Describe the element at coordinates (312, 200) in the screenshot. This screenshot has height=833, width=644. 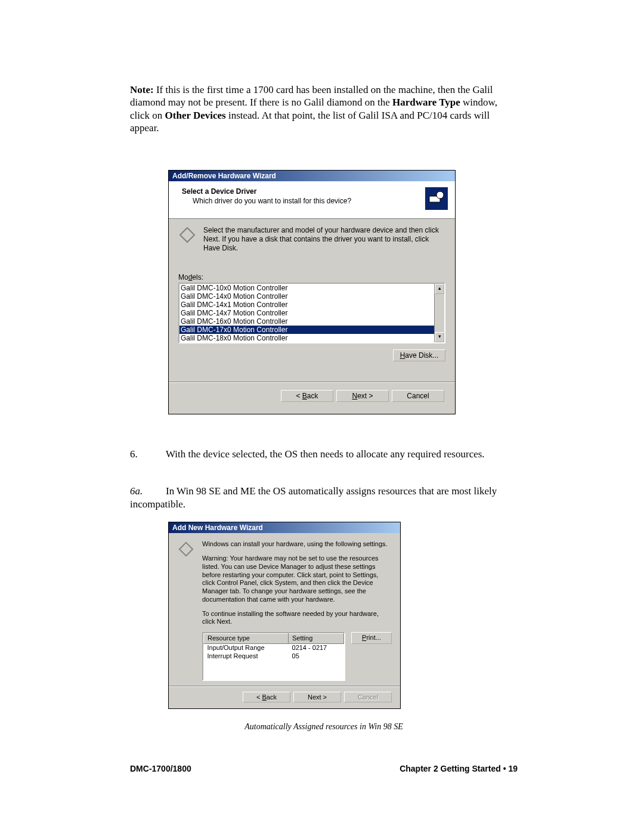
I see `dialog1-header: Select a Device Driver Which driver do y…` at that location.